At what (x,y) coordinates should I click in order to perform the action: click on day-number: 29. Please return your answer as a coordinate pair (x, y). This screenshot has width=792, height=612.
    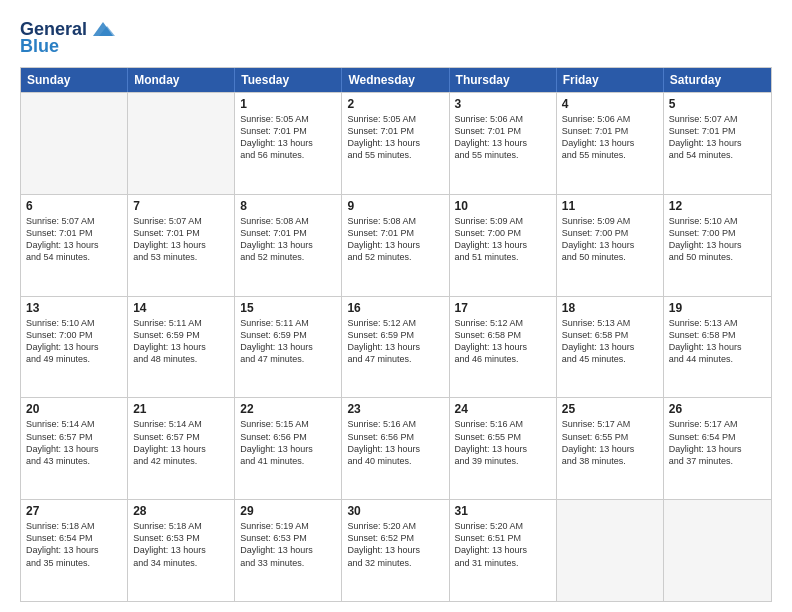
    Looking at the image, I should click on (288, 511).